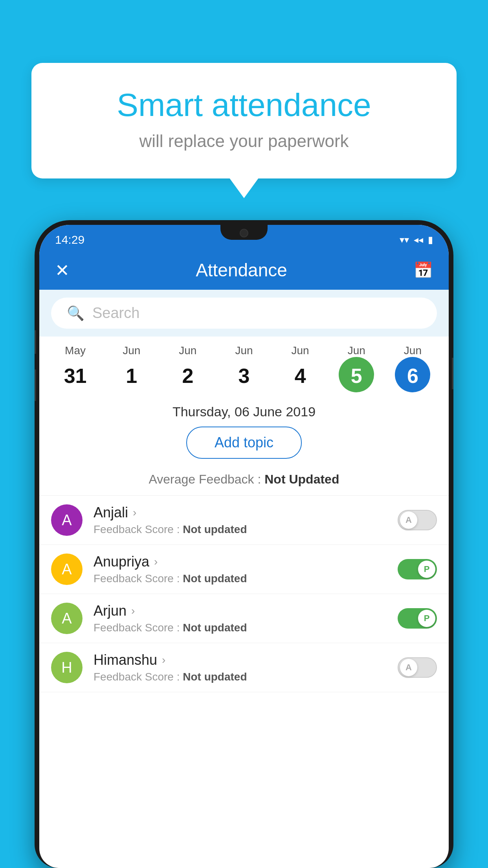  Describe the element at coordinates (244, 141) in the screenshot. I see `bubble-subtitle: will replace your paperwork` at that location.